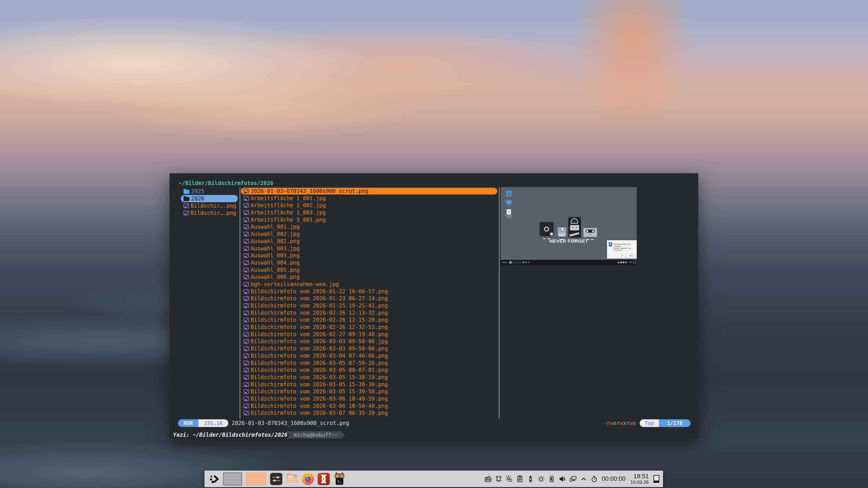 This screenshot has width=868, height=488. What do you see at coordinates (319, 313) in the screenshot?
I see `file-name: Bildschirmfoto vom 2026-02-26 12-13-32.p…` at bounding box center [319, 313].